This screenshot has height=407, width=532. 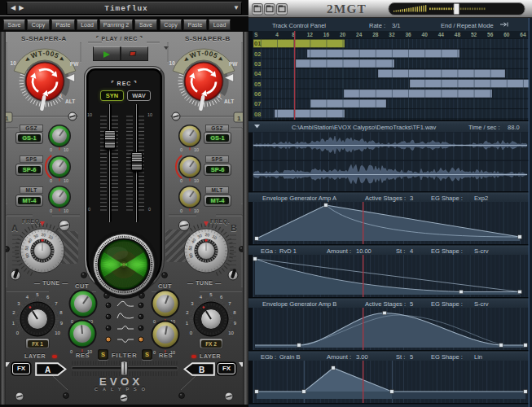 I want to click on svg-text: 20, so click(x=343, y=34).